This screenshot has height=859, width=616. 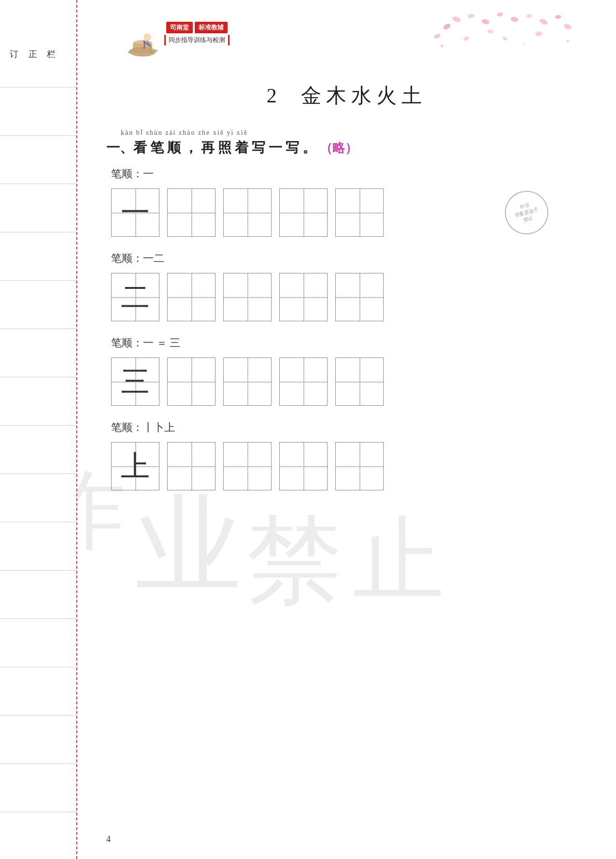 What do you see at coordinates (527, 213) in the screenshot?
I see `stamp-text: 作业答案是孩子禁止` at bounding box center [527, 213].